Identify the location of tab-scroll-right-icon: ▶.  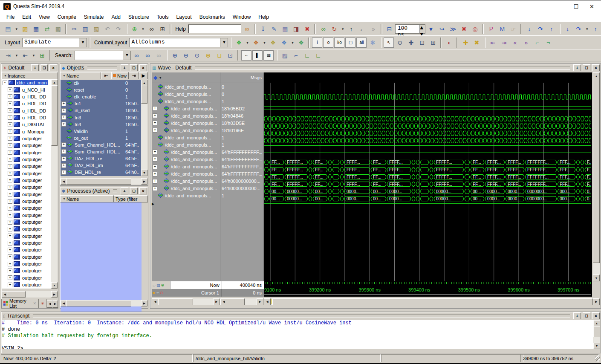
(55, 304).